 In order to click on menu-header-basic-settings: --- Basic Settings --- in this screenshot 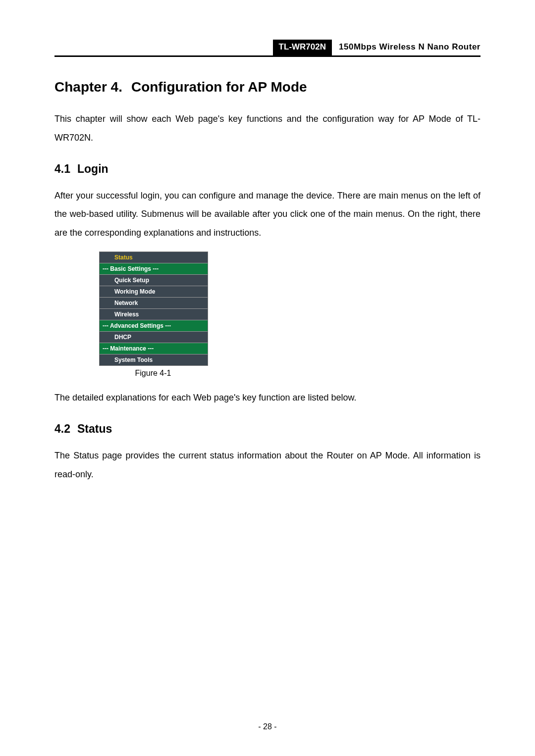, I will do `click(154, 268)`.